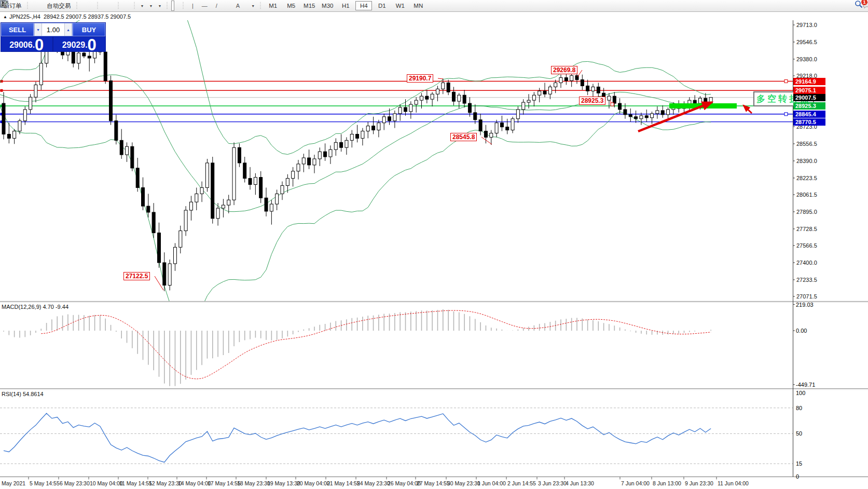 The height and width of the screenshot is (489, 868). Describe the element at coordinates (327, 6) in the screenshot. I see `timeframe-button-m30: M30` at that location.